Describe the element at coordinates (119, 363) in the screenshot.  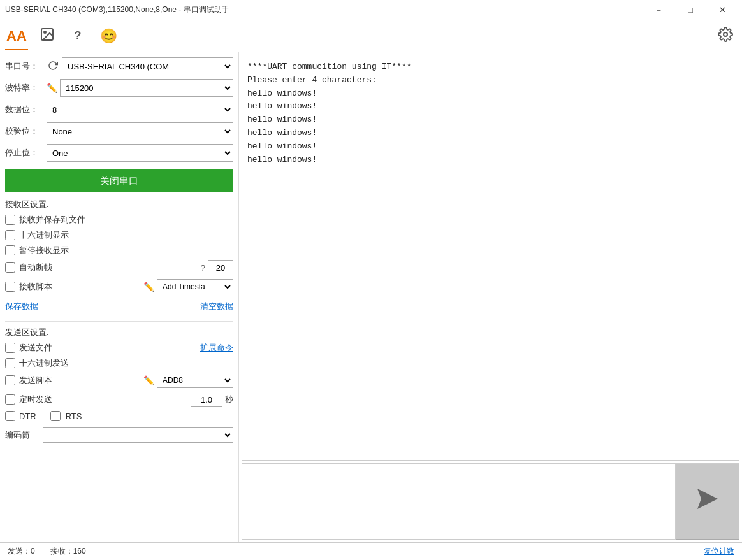
I see `hex-send-row: 十六进制发送` at that location.